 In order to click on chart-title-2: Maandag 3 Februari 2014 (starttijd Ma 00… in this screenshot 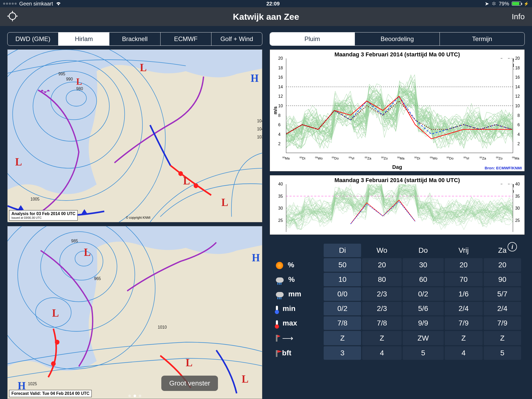, I will do `click(397, 179)`.